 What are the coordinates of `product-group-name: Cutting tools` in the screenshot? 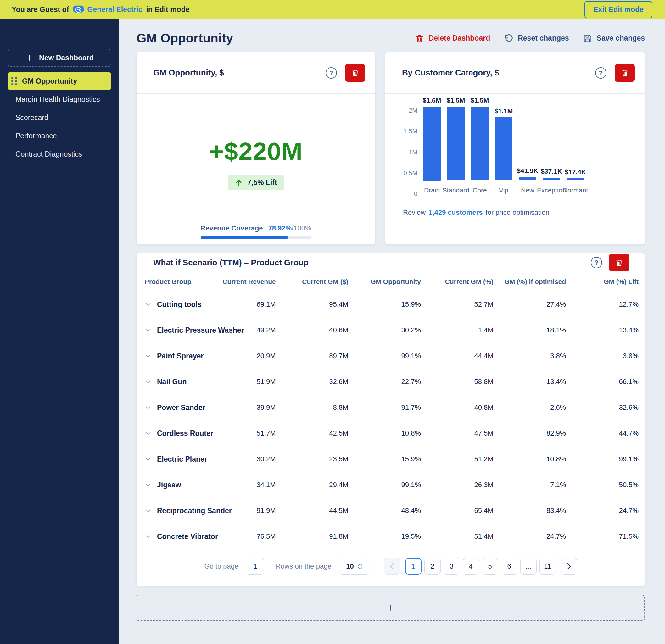 It's located at (179, 305).